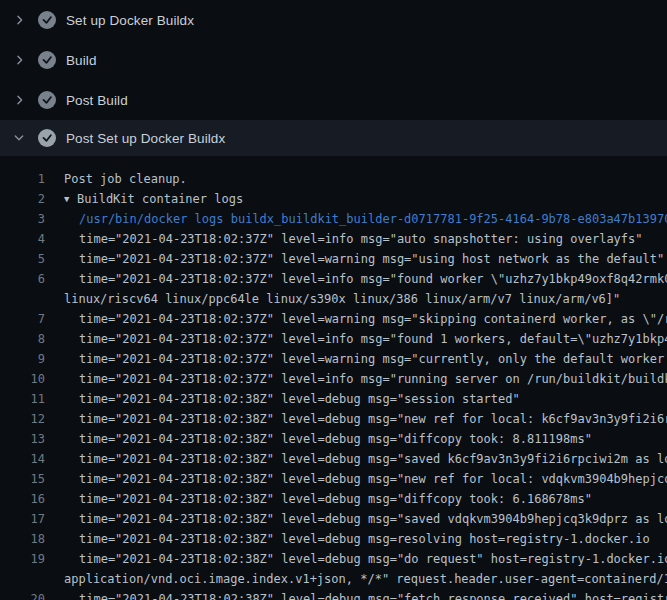 The image size is (667, 600). I want to click on line-number: 18, so click(22, 539).